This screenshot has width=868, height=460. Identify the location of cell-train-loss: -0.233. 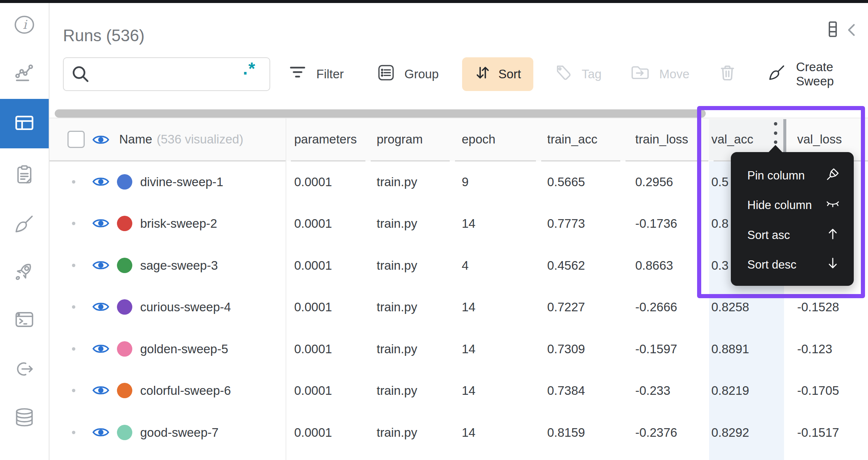
(653, 390).